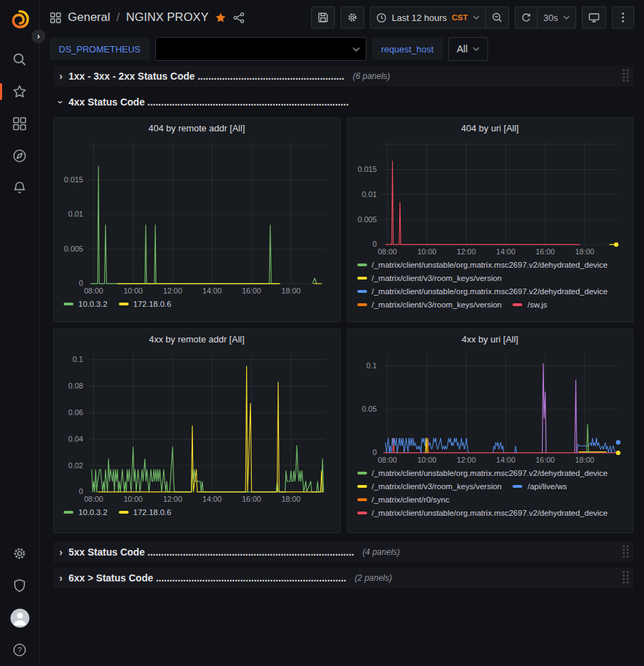 This screenshot has width=644, height=666. What do you see at coordinates (491, 128) in the screenshot?
I see `panel-title: 404 by uri [All]` at bounding box center [491, 128].